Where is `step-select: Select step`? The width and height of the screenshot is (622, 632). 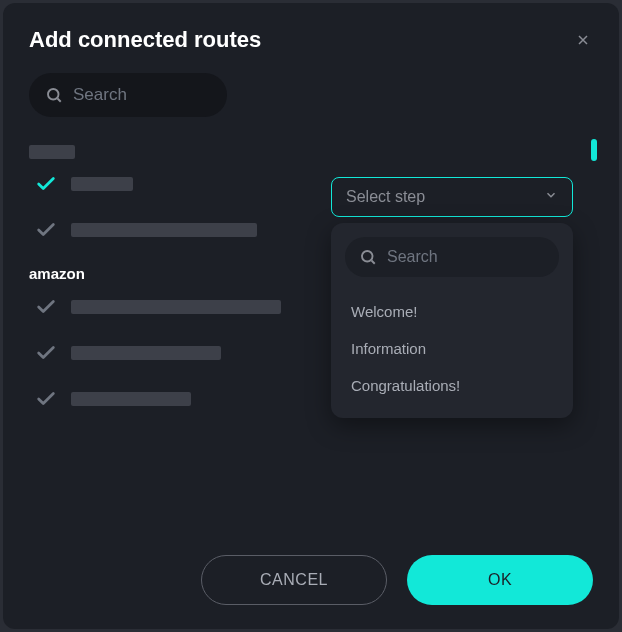
step-select: Select step is located at coordinates (452, 197).